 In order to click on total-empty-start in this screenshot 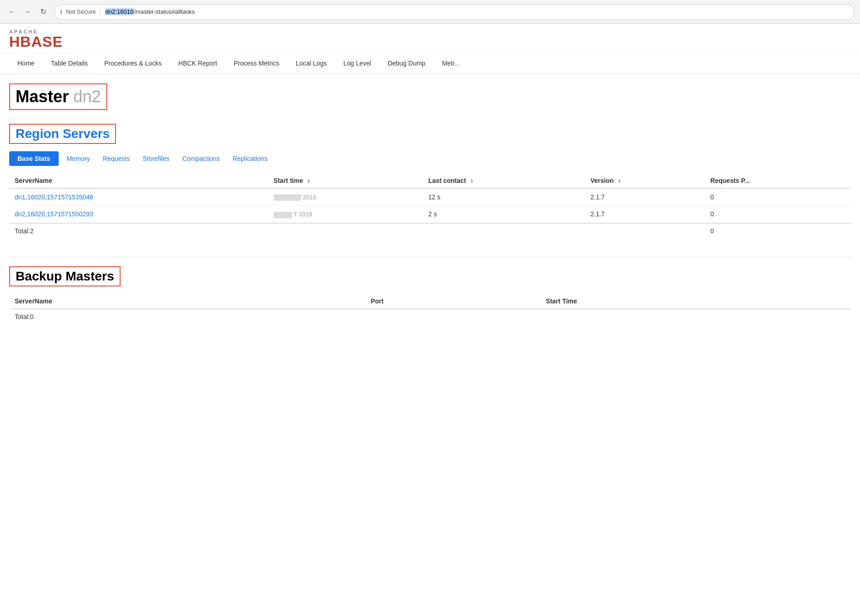, I will do `click(346, 231)`.